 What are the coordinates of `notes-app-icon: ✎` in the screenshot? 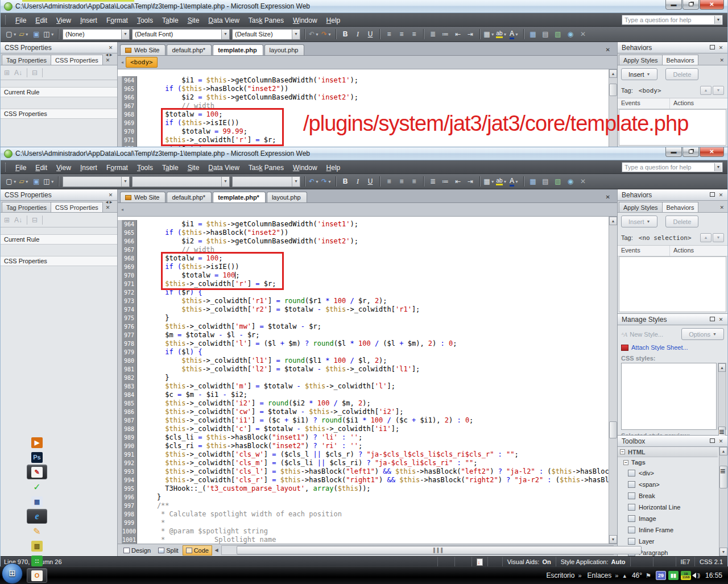 It's located at (37, 472).